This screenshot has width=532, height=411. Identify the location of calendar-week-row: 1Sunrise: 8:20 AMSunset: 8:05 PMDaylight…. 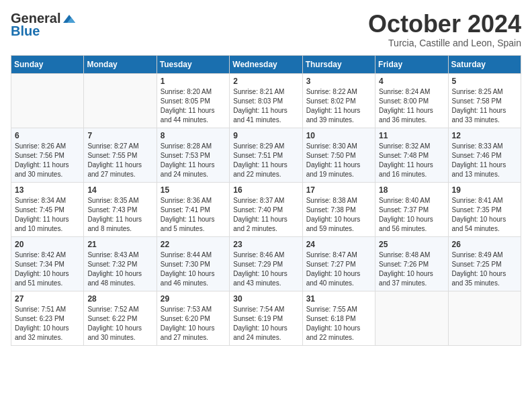
(266, 101).